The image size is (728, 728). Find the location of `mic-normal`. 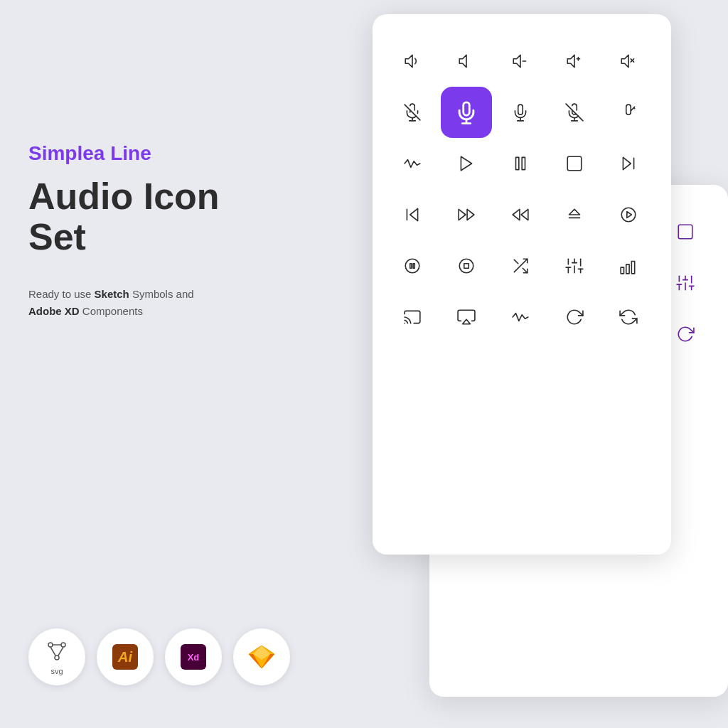

mic-normal is located at coordinates (520, 112).